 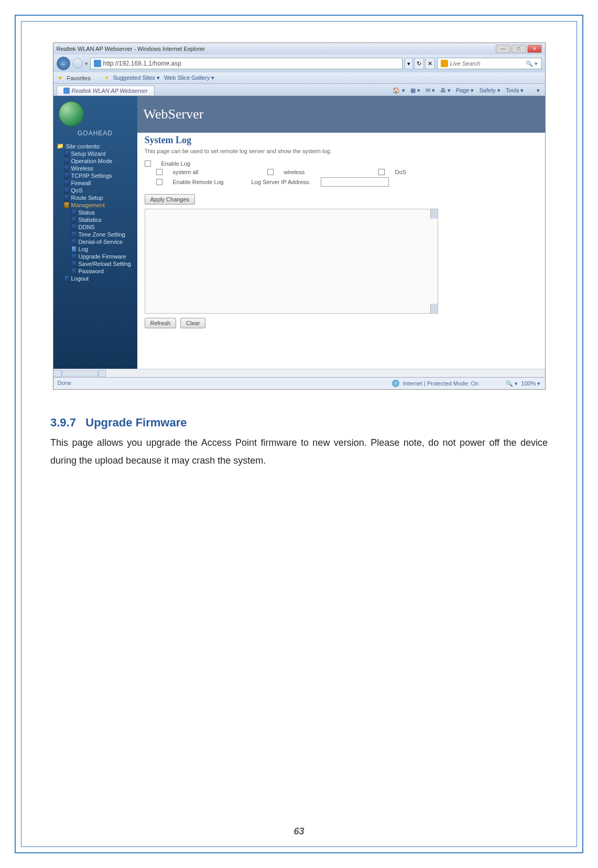 I want to click on tree-root: 📁 Site contents:, so click(x=97, y=146).